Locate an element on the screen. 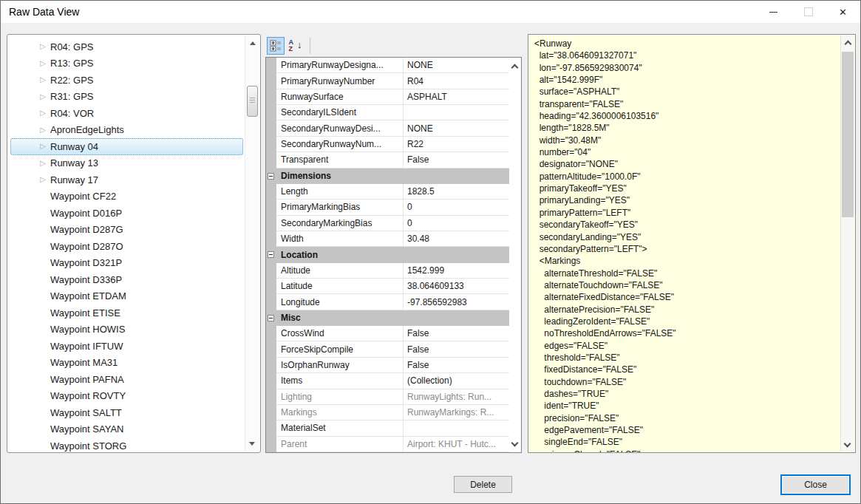  property-value: R22 is located at coordinates (457, 145).